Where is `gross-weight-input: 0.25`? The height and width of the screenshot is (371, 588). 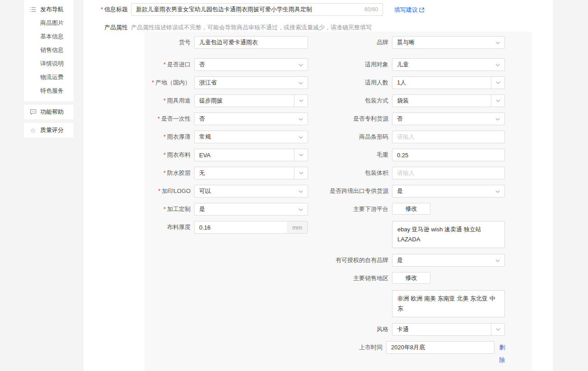 gross-weight-input: 0.25 is located at coordinates (448, 155).